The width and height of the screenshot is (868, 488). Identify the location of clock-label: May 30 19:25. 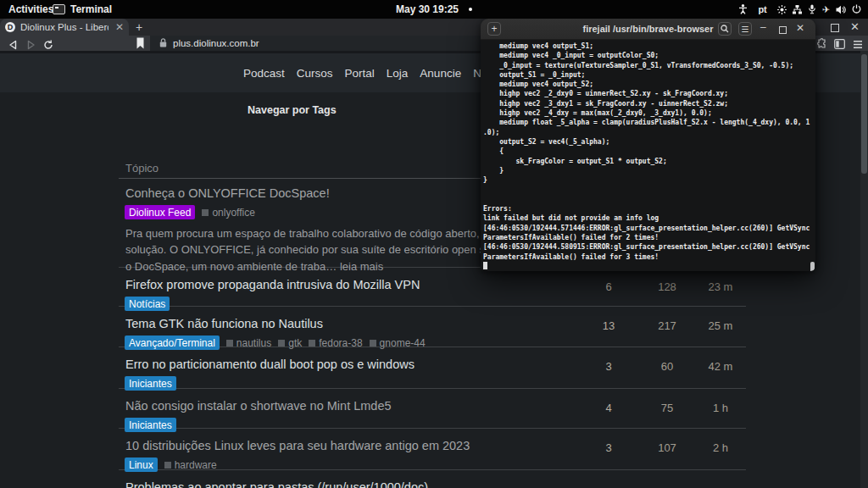
(427, 9).